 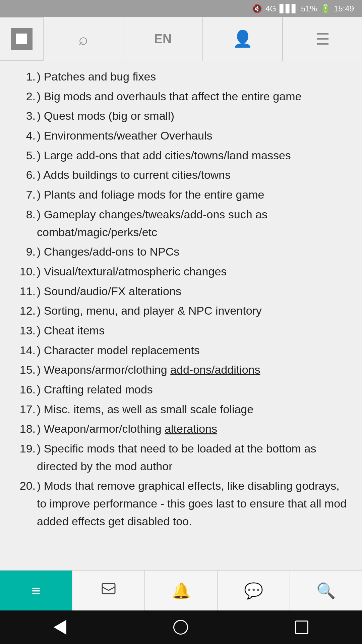 What do you see at coordinates (36, 591) in the screenshot?
I see `list-icon: ≡` at bounding box center [36, 591].